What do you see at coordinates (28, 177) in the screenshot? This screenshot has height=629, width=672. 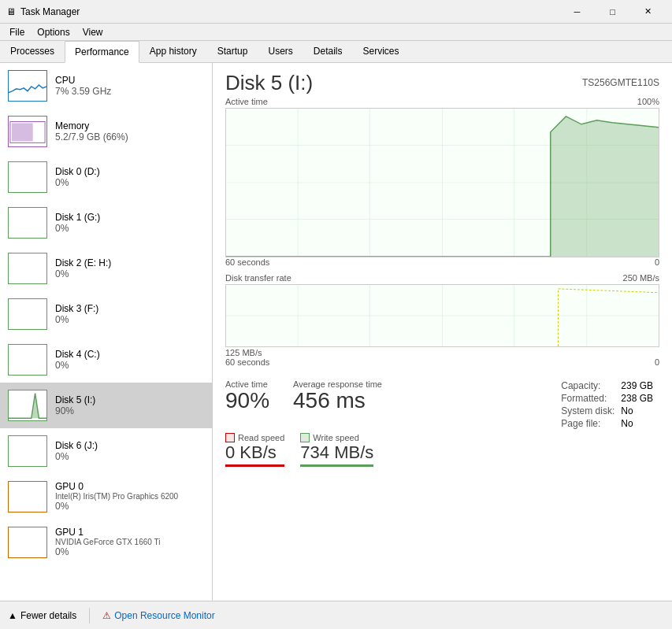 I see `disk0-icon` at bounding box center [28, 177].